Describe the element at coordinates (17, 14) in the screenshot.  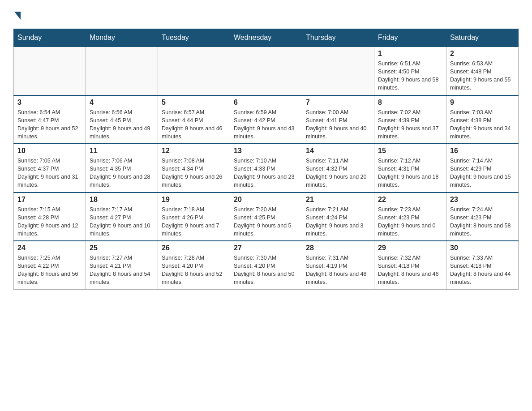
I see `logo` at that location.